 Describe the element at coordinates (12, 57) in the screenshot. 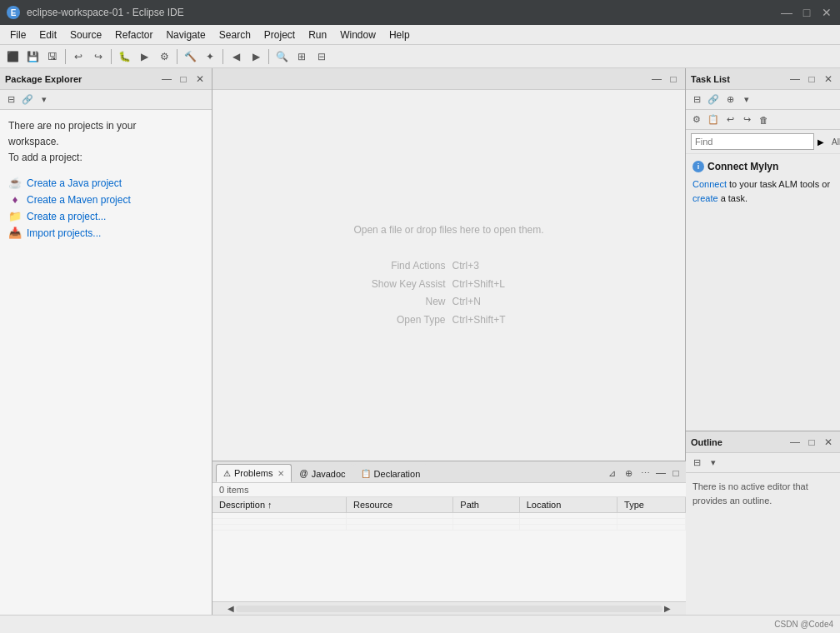

I see `toolbar-new-btn: ⬛` at that location.